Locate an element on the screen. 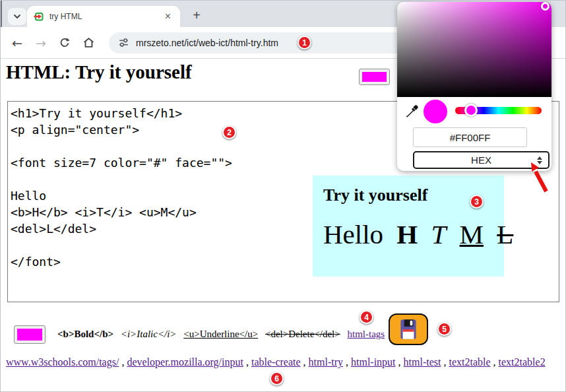  annotation-badge-6: 6 is located at coordinates (277, 379).